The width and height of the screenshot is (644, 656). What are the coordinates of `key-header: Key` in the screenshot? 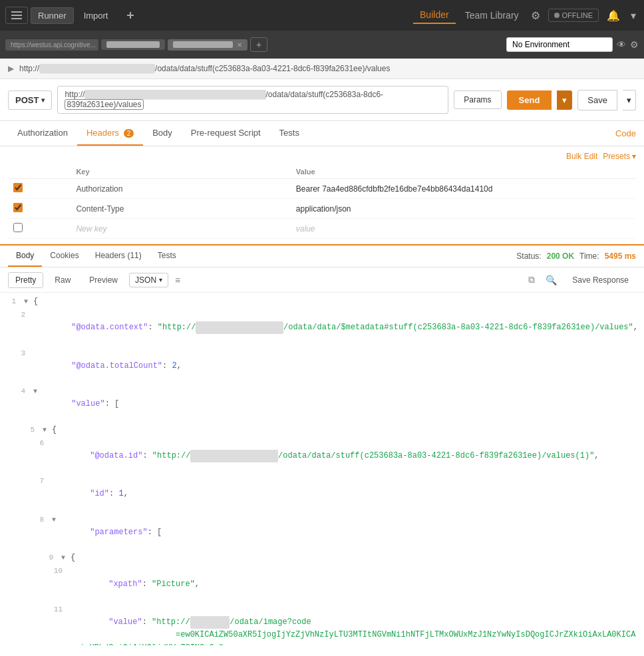 It's located at (180, 172).